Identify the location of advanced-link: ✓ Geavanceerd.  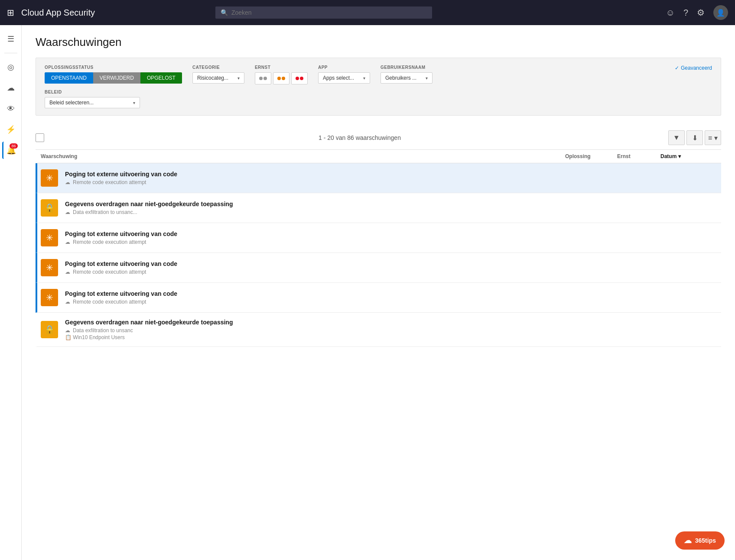
(693, 68).